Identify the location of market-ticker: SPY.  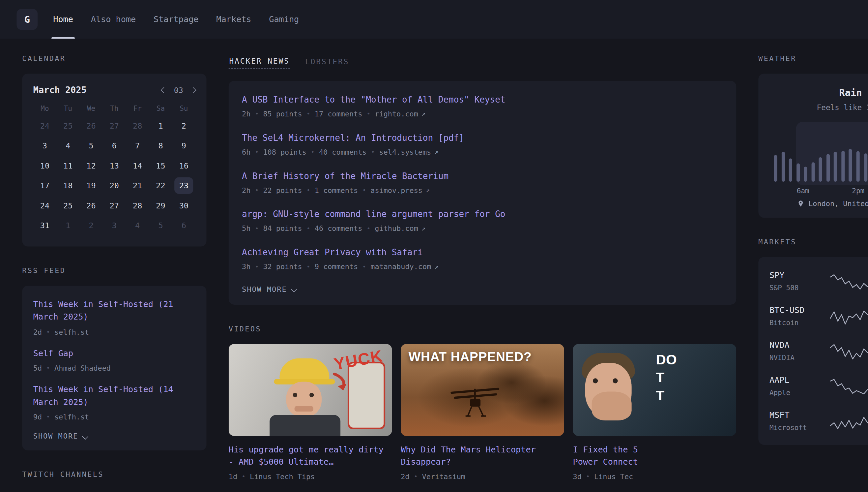
(796, 275).